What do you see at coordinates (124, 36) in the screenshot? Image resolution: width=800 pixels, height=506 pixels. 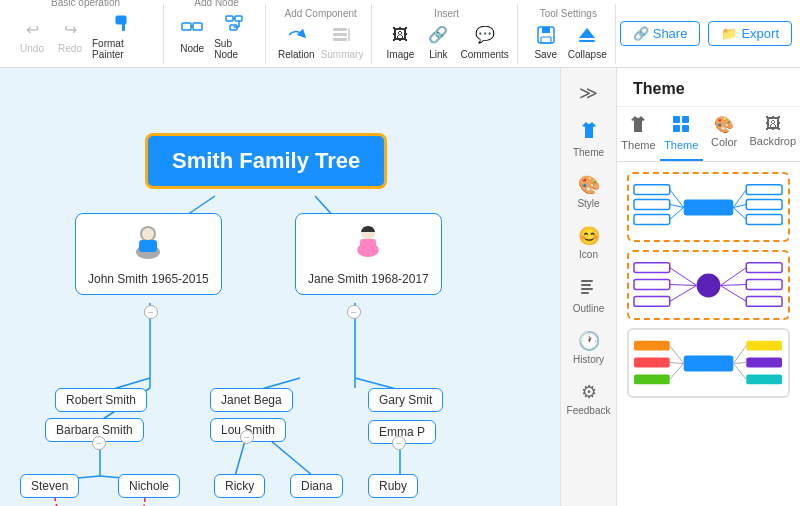 I see `format-painter-button: Format Painter` at bounding box center [124, 36].